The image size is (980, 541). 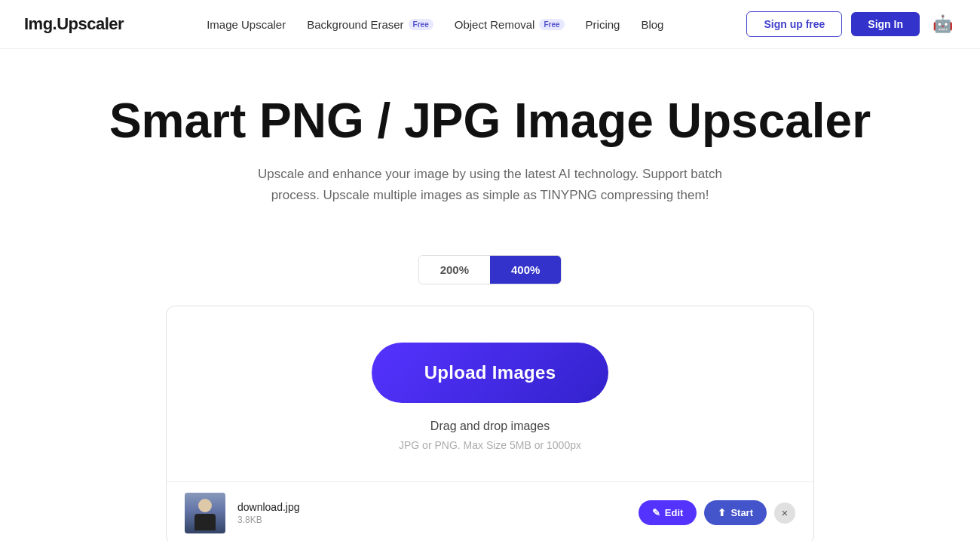 I want to click on hero-subtitle: Upscale and enhance your image by using …, so click(x=490, y=184).